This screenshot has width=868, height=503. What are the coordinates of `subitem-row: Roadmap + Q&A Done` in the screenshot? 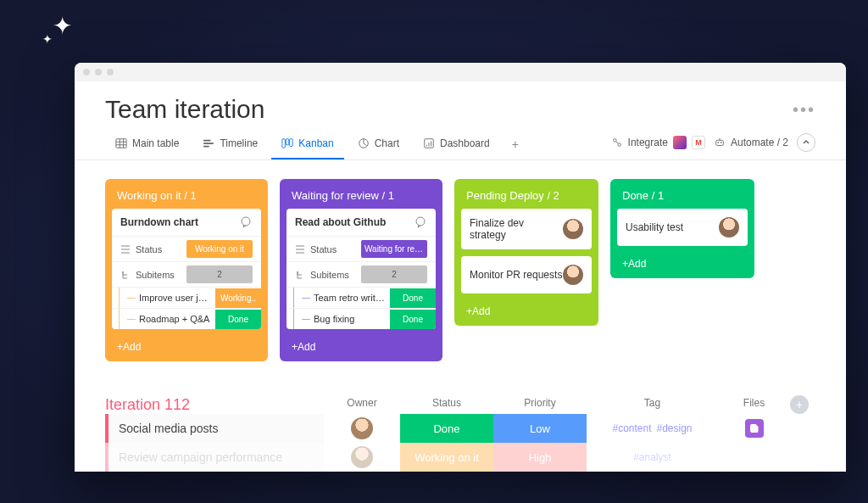 It's located at (186, 319).